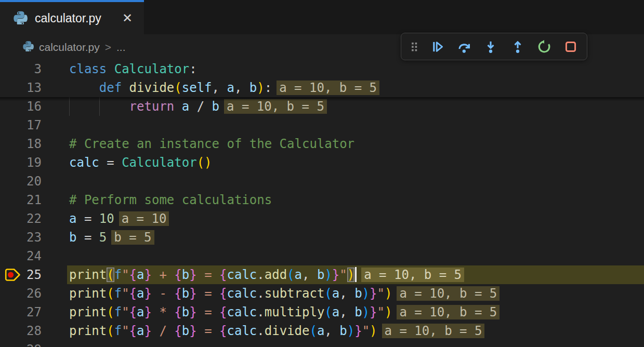 This screenshot has height=347, width=644. I want to click on line-number: 21, so click(21, 200).